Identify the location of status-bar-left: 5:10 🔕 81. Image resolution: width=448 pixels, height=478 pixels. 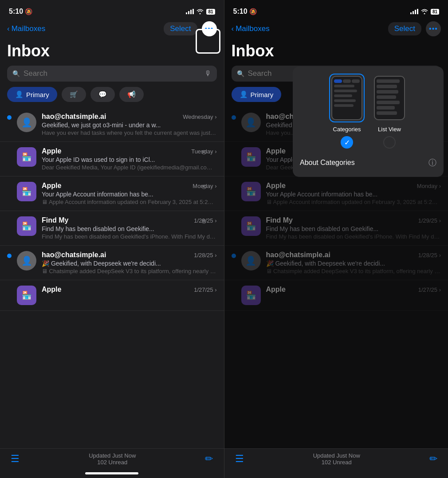
(112, 10).